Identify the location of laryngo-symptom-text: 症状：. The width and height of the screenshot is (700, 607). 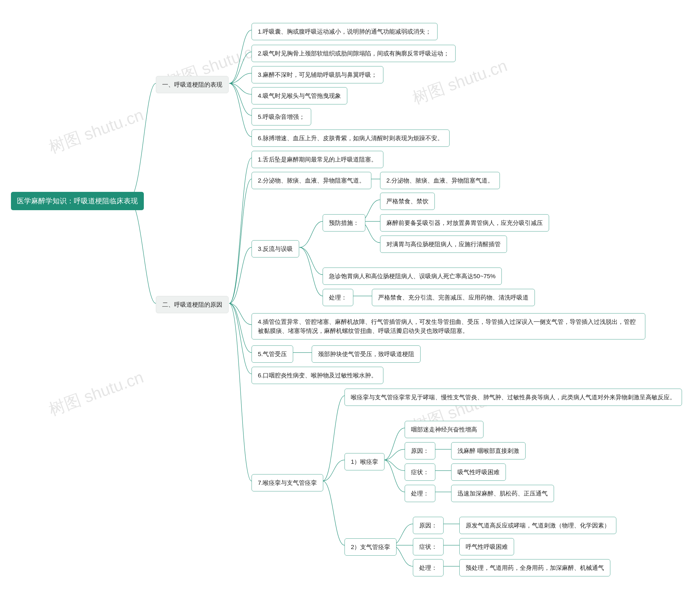
(420, 472).